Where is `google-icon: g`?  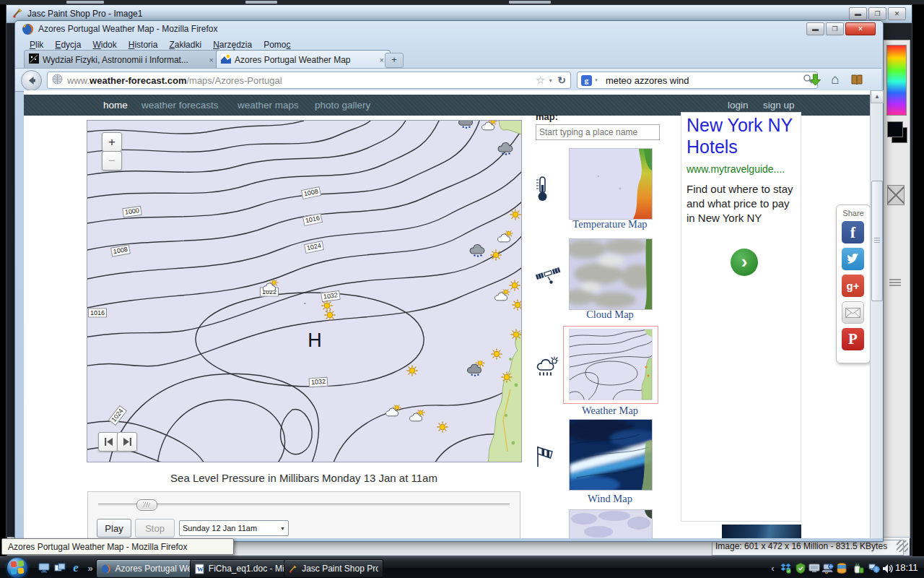 google-icon: g is located at coordinates (586, 81).